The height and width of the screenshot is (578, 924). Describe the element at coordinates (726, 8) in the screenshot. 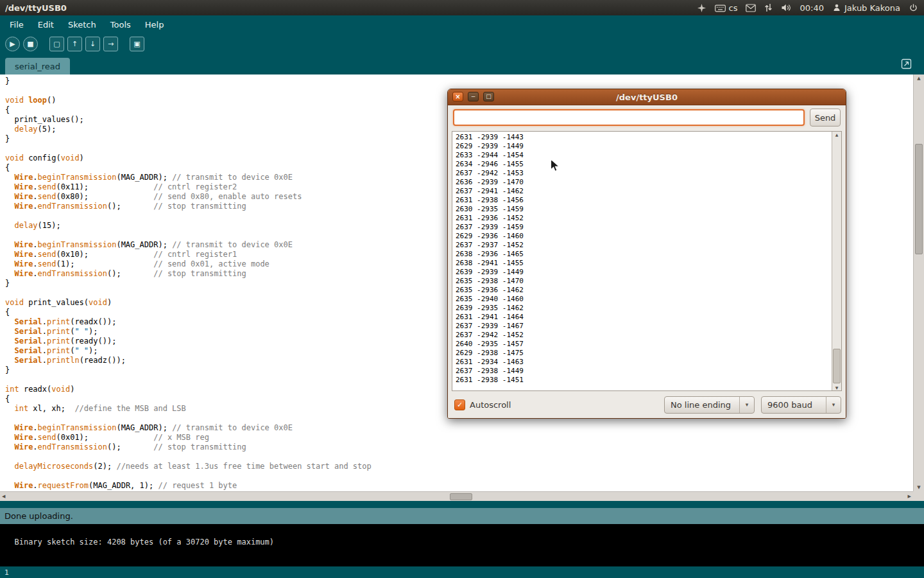

I see `keyboard-indicator: cs` at that location.